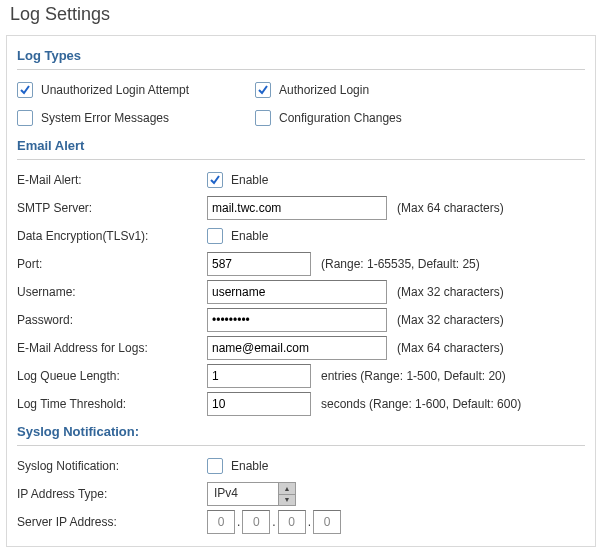 This screenshot has width=602, height=552. Describe the element at coordinates (297, 320) in the screenshot. I see `password-input` at that location.